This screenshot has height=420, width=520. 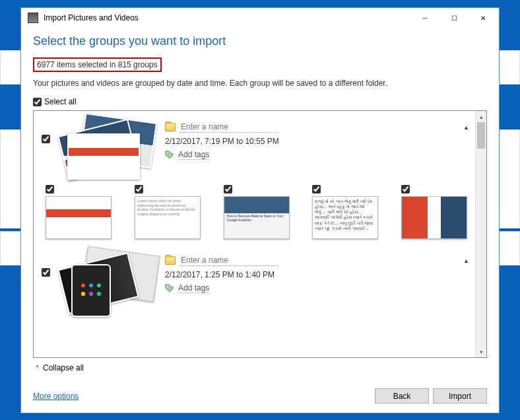 I want to click on scroll-down-icon: ▾, so click(x=481, y=351).